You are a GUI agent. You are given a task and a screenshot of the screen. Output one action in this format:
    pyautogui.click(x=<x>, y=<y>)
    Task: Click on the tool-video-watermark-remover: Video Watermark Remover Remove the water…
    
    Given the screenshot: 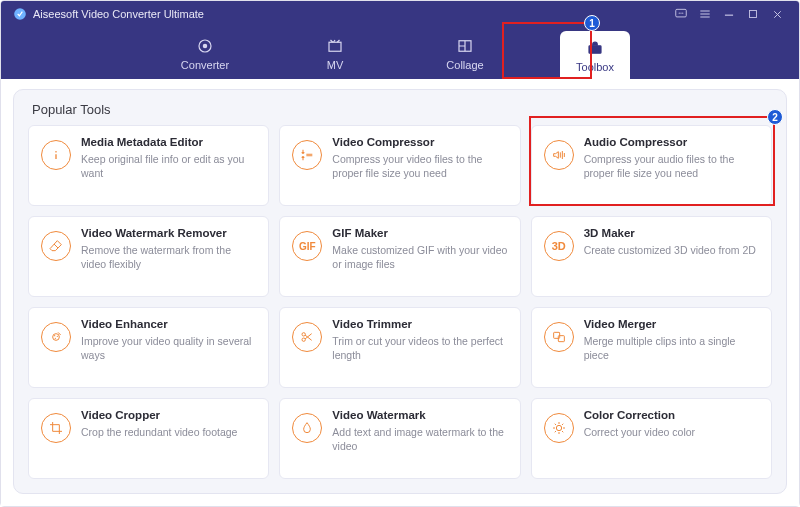 What is the action you would take?
    pyautogui.click(x=148, y=256)
    